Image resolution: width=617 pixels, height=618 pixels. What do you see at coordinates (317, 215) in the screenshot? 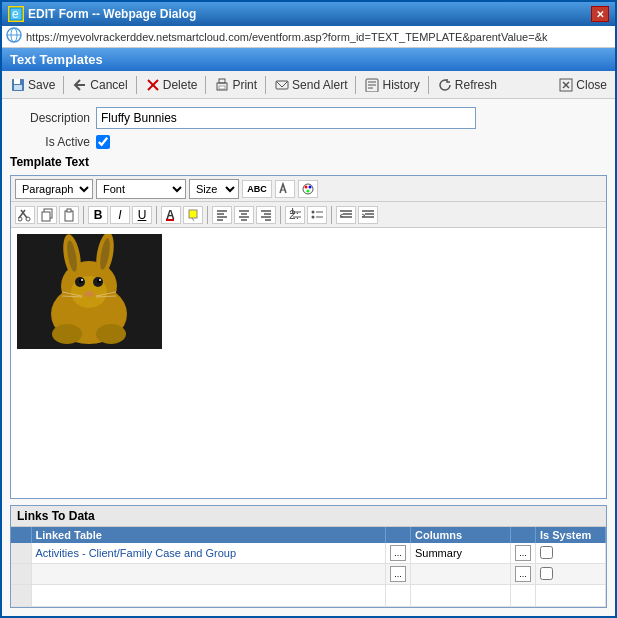
I see `unordered-list-button` at bounding box center [317, 215].